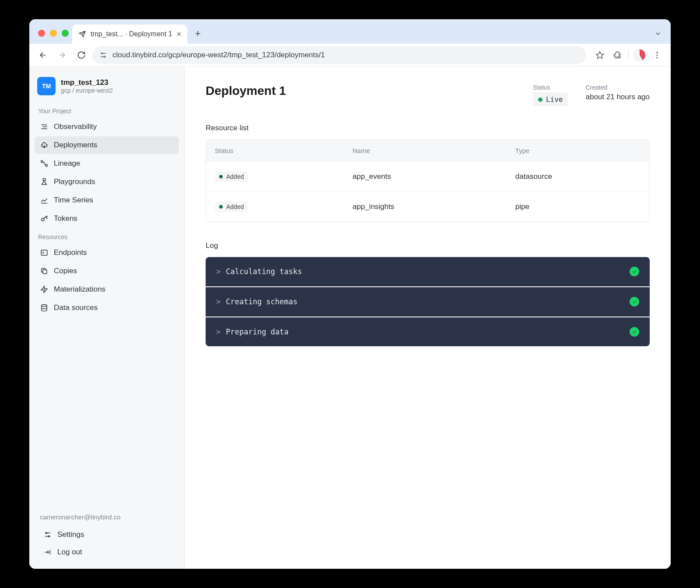 The height and width of the screenshot is (588, 700). Describe the element at coordinates (107, 145) in the screenshot. I see `sidebar-item-deployments: Deployments` at that location.